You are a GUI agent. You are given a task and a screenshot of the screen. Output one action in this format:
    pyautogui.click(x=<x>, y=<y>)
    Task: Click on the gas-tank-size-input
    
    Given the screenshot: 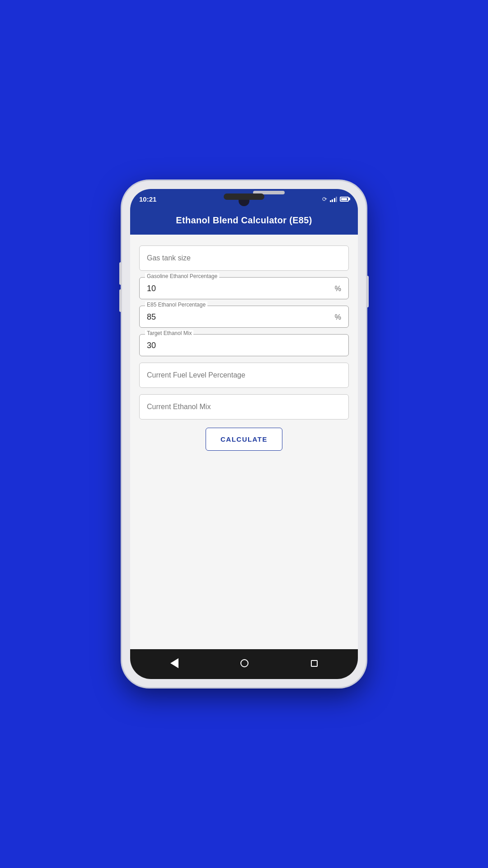 What is the action you would take?
    pyautogui.click(x=244, y=258)
    